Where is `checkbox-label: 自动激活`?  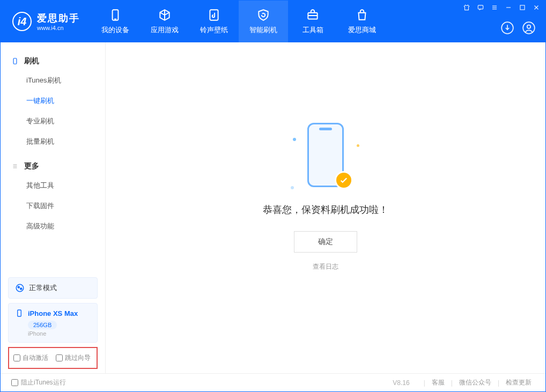 checkbox-label: 自动激活 is located at coordinates (35, 358).